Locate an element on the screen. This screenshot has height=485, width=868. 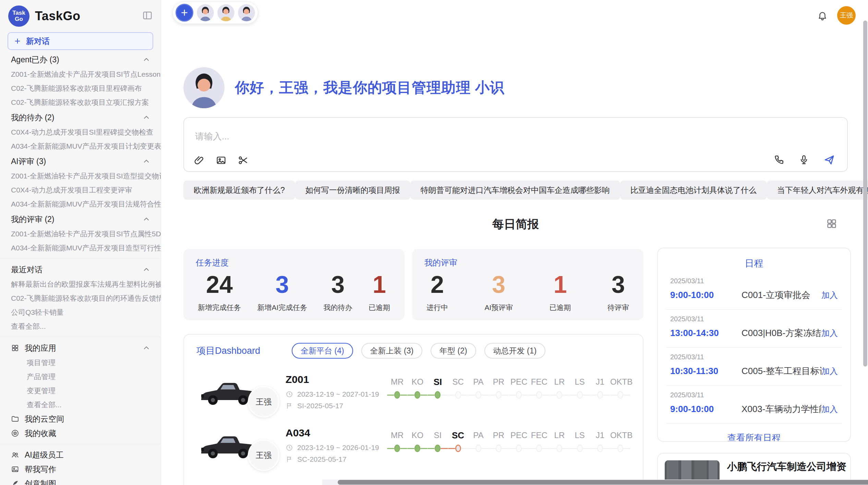
dashboard-filter: 全新平台 (4) is located at coordinates (322, 351).